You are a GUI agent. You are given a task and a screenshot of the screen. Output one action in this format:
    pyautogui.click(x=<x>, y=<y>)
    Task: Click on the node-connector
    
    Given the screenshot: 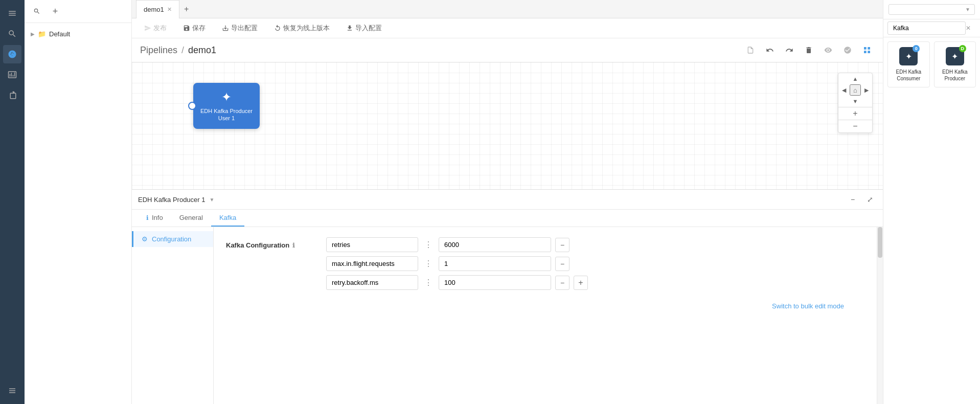 What is the action you would take?
    pyautogui.click(x=192, y=106)
    